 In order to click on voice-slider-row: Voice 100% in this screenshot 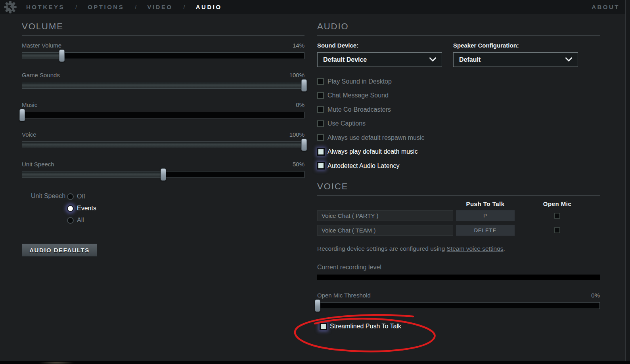, I will do `click(163, 139)`.